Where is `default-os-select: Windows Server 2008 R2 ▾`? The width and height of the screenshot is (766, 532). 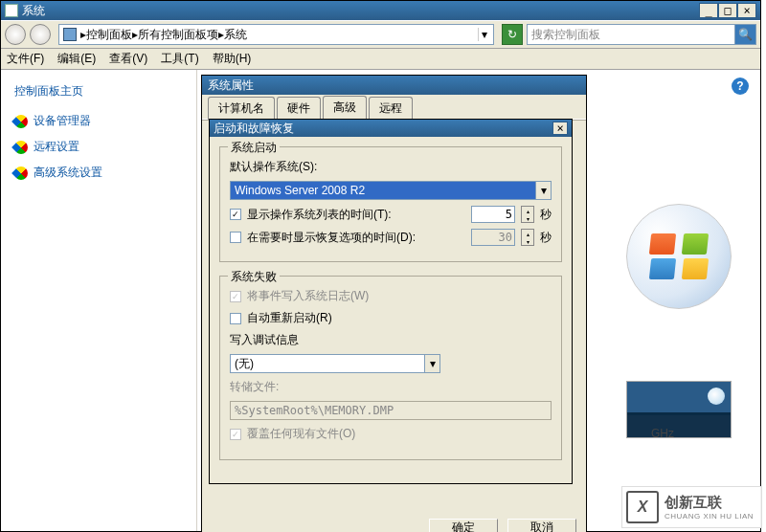 default-os-select: Windows Server 2008 R2 ▾ is located at coordinates (391, 190).